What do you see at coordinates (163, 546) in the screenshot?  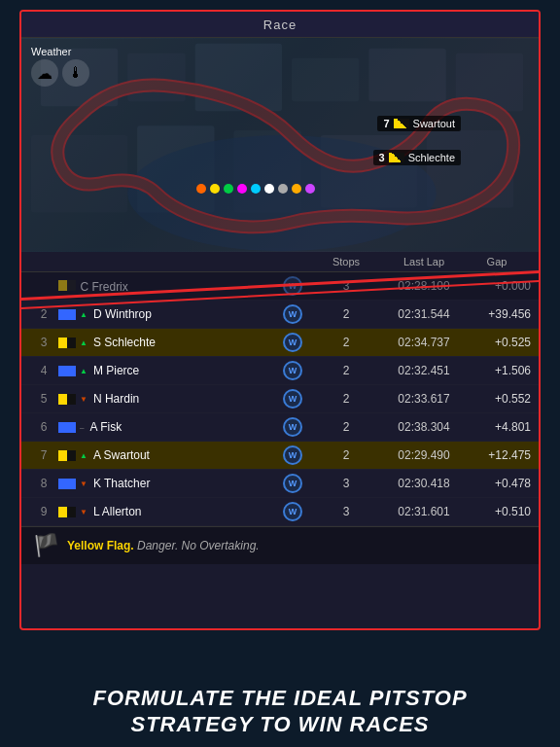 I see `yellow-flag-text: Yellow Flag. Danger. No Overtaking.` at bounding box center [163, 546].